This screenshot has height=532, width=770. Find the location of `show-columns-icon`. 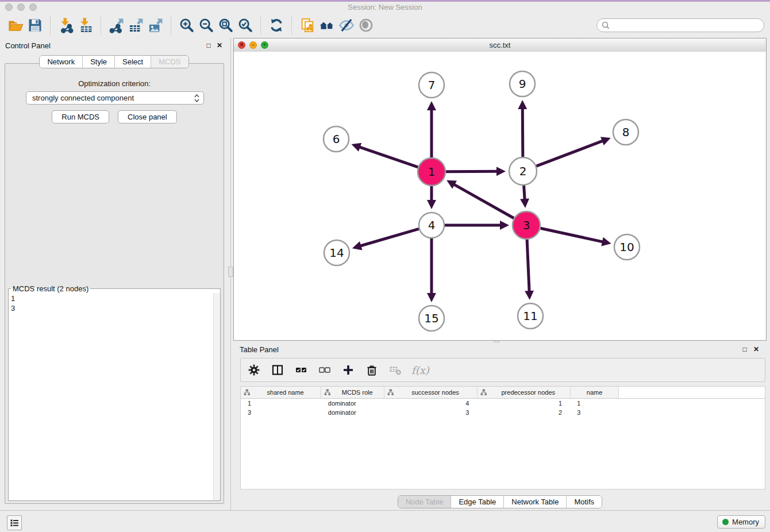

show-columns-icon is located at coordinates (278, 370).